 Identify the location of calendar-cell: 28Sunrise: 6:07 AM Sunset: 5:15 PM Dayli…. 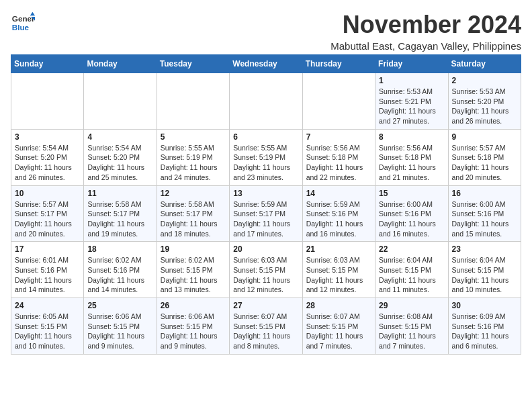
(339, 326).